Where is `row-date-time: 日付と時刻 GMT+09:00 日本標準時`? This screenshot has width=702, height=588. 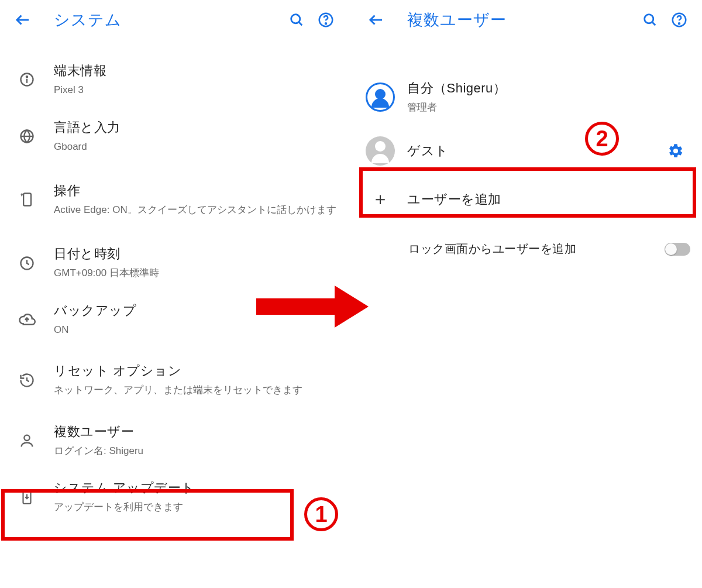 row-date-time: 日付と時刻 GMT+09:00 日本標準時 is located at coordinates (174, 263).